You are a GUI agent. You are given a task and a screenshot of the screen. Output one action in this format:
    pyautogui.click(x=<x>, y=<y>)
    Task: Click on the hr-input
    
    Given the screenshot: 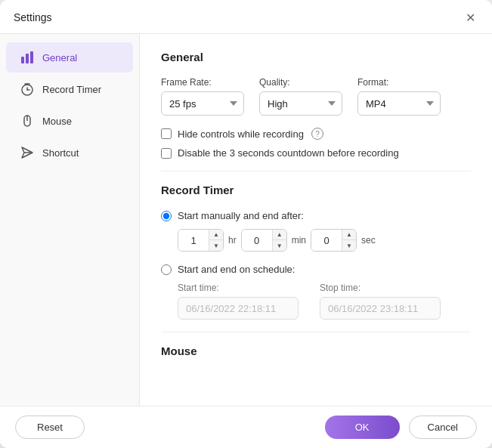 What is the action you would take?
    pyautogui.click(x=193, y=240)
    